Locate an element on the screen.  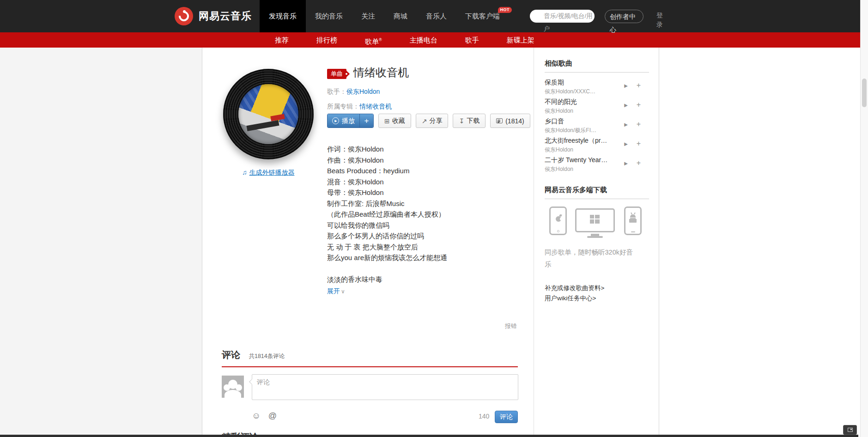
search-input: 音乐/视频/电台/用户 is located at coordinates (562, 16).